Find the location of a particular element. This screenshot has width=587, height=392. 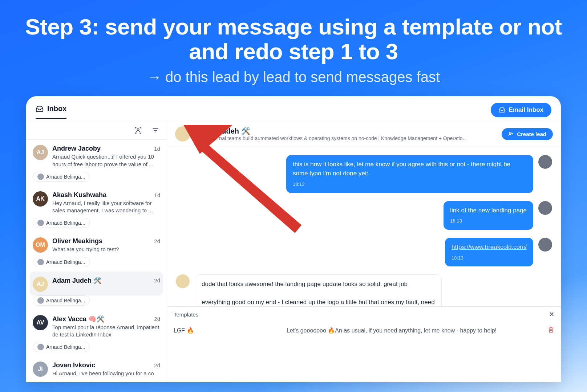

template-body: Let's gooooooo 🔥An as usual, if you need… is located at coordinates (392, 330).